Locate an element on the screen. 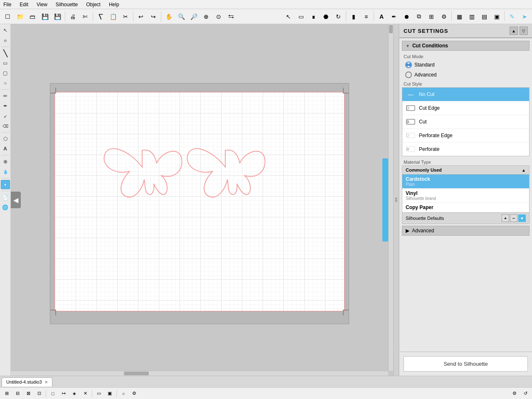  media-tool: 🌐 is located at coordinates (5, 207).